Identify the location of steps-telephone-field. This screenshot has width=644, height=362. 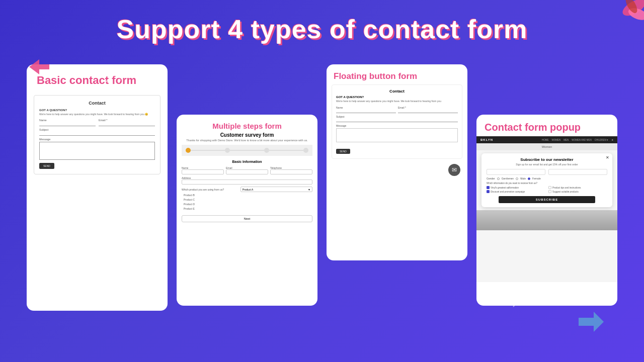
(291, 172).